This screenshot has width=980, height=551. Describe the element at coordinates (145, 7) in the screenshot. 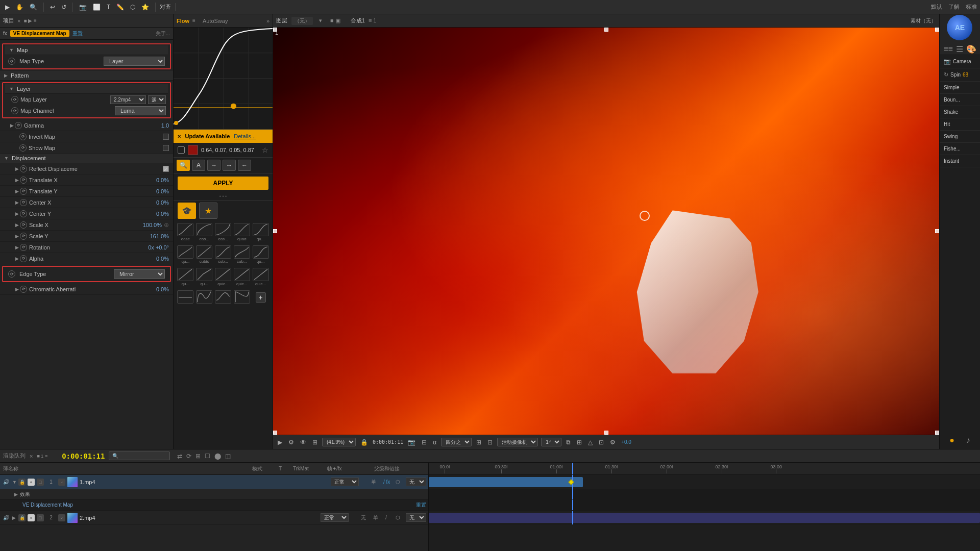

I see `star-tool: ⭐` at that location.